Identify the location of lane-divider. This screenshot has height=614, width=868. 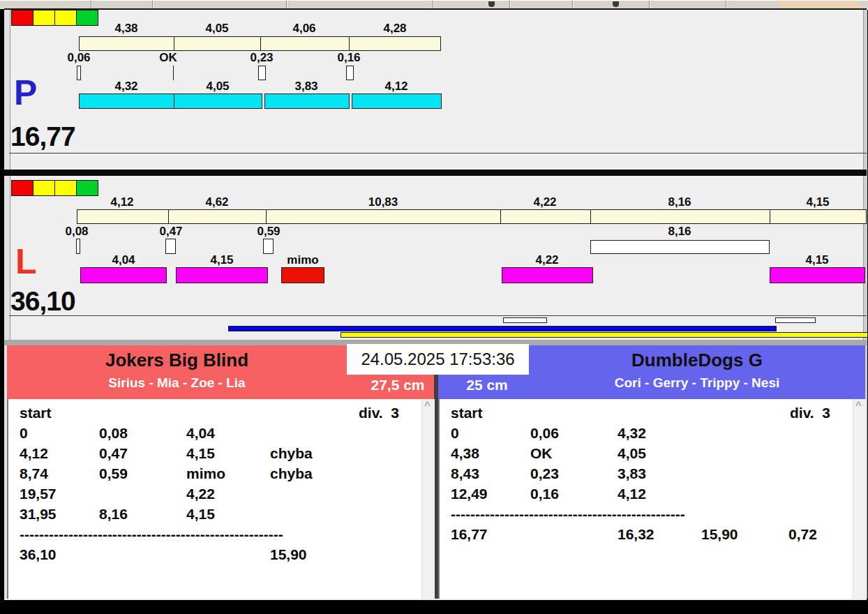
(435, 173).